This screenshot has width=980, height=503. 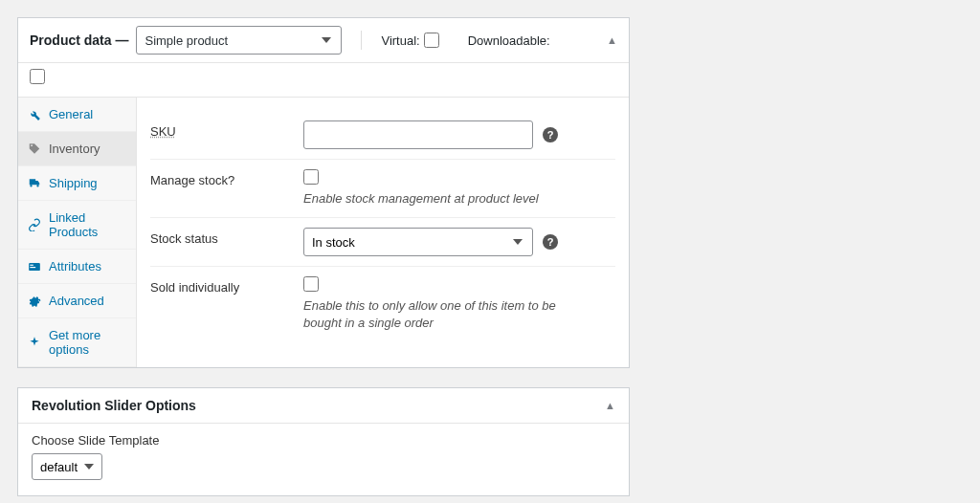 I want to click on sold-individually-checkbox, so click(x=311, y=284).